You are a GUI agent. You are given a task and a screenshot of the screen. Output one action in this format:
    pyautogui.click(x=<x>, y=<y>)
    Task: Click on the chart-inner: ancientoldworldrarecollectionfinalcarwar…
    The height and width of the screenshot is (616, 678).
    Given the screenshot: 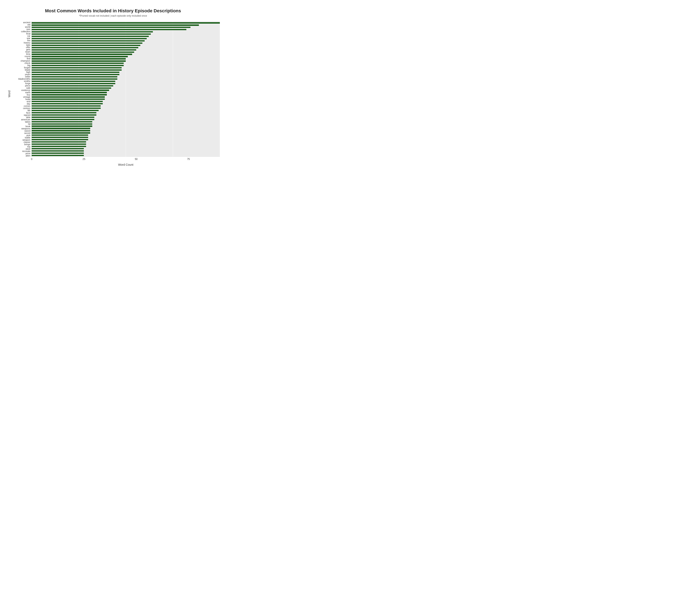 What is the action you would take?
    pyautogui.click(x=116, y=94)
    